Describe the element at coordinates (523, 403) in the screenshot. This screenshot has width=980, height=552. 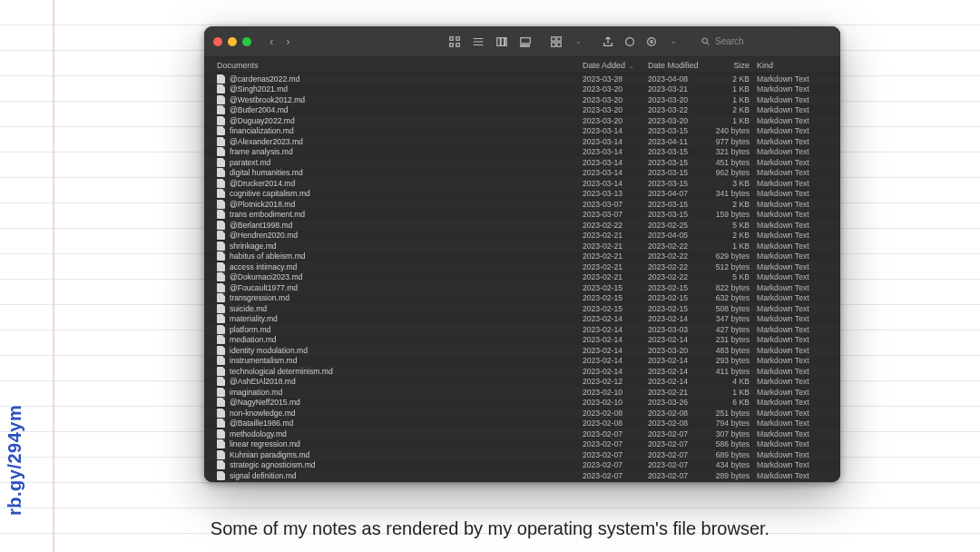
I see `file-row: @NagyNeff2015.md2023-02-102023-03-266 KB…` at that location.